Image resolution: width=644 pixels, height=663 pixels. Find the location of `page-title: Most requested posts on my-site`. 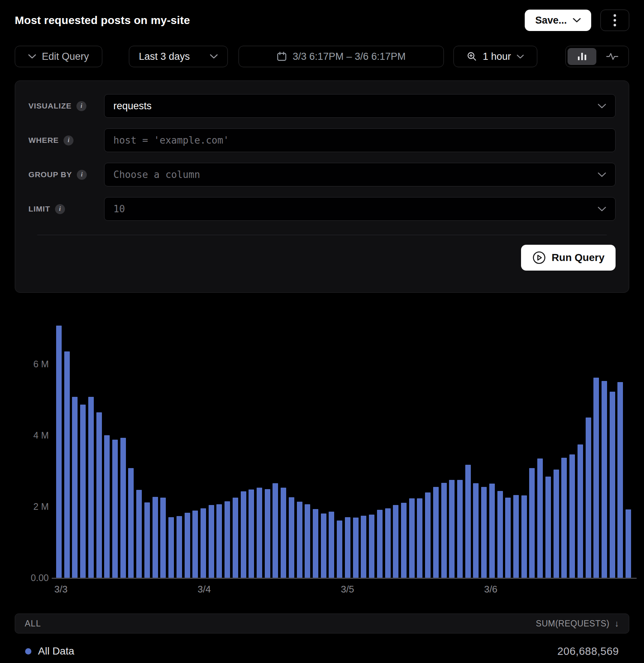

page-title: Most requested posts on my-site is located at coordinates (103, 20).